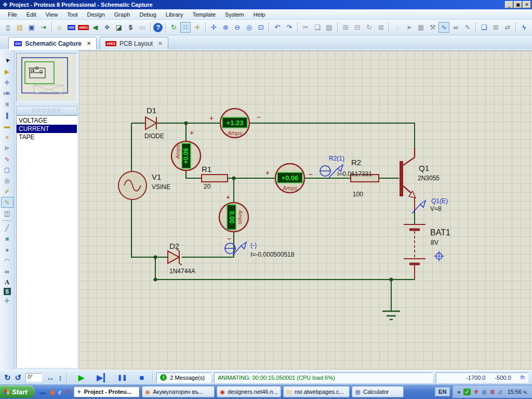  Describe the element at coordinates (7, 378) in the screenshot. I see `rotate-cw-icon: ↻` at that location.